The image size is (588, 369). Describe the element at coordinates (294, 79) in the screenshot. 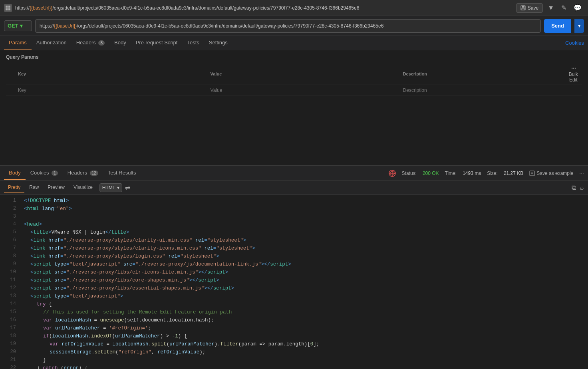

I see `params-table: Key Value Description ··· Bulk Edit` at that location.